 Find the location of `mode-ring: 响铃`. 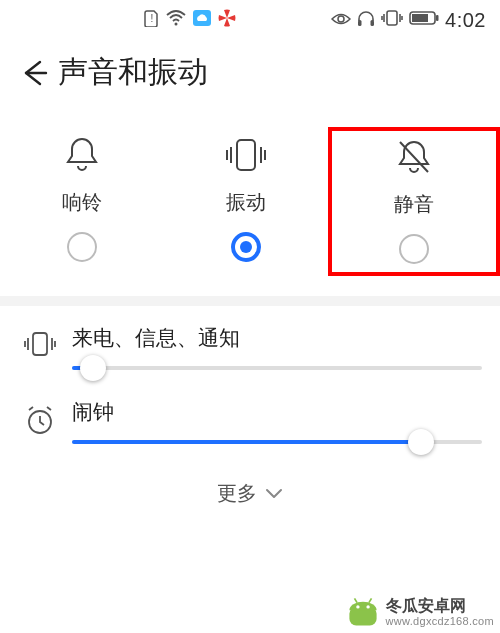

mode-ring: 响铃 is located at coordinates (82, 202).